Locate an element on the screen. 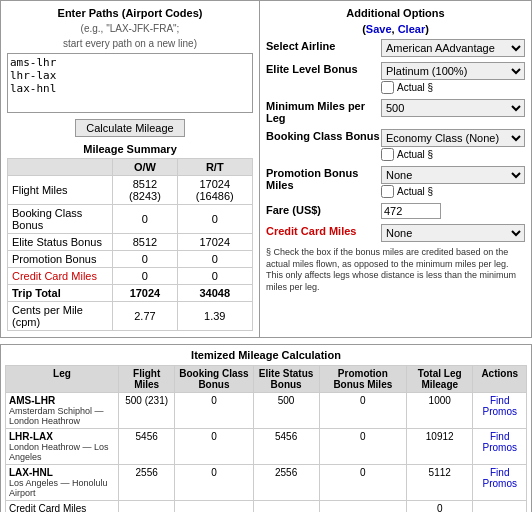 The height and width of the screenshot is (512, 532). save-link: Save is located at coordinates (379, 29).